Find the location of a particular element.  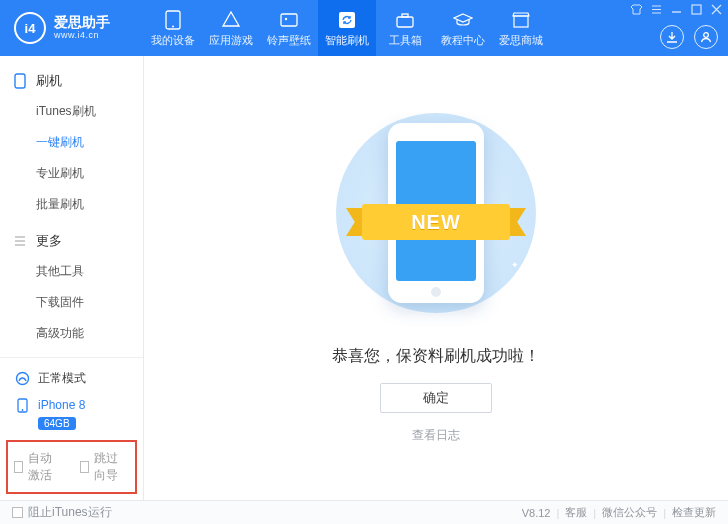

nav-ringtone: 铃声壁纸 is located at coordinates (289, 28).